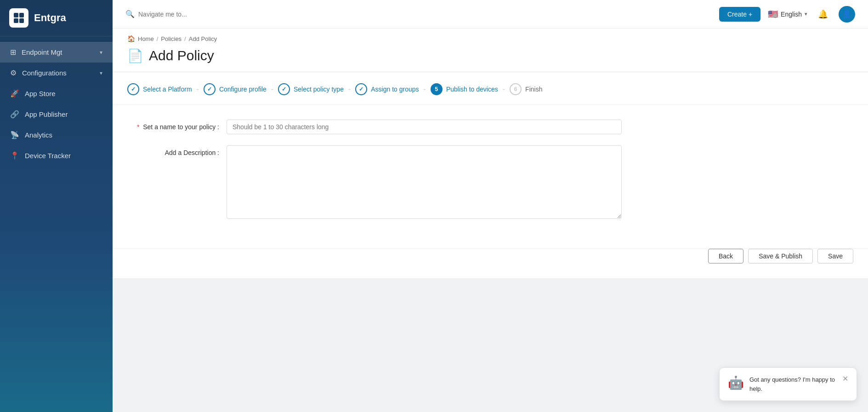 This screenshot has height=412, width=868. I want to click on policy-description-input, so click(424, 182).